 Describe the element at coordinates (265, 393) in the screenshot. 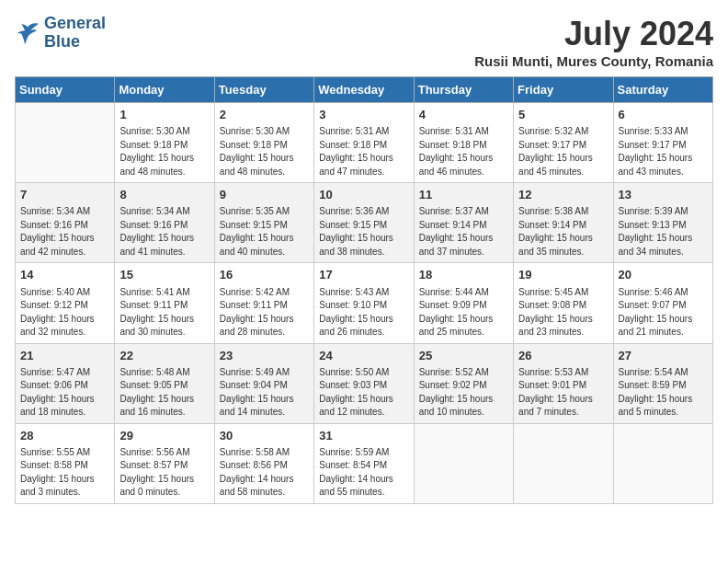

I see `day-info: Sunrise: 5:49 AM Sunset: 9:04 PM Dayligh…` at that location.